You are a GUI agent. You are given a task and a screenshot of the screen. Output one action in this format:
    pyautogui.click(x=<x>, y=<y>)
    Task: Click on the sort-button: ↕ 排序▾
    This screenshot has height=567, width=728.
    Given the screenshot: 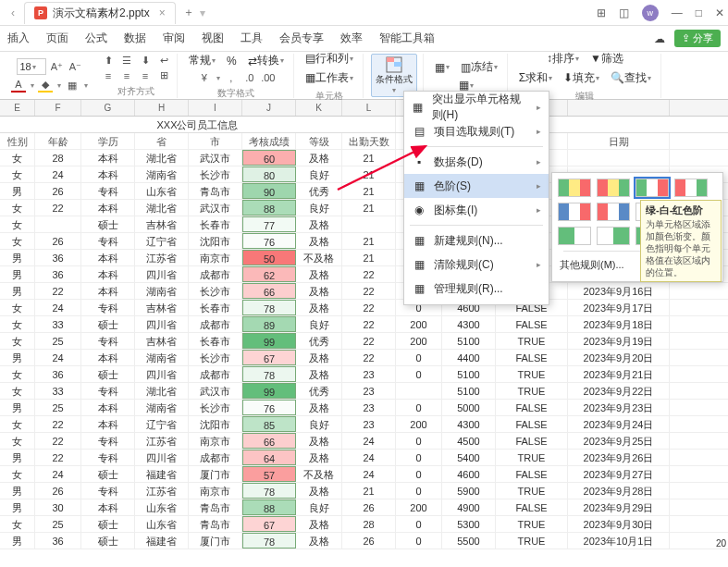 What is the action you would take?
    pyautogui.click(x=562, y=59)
    